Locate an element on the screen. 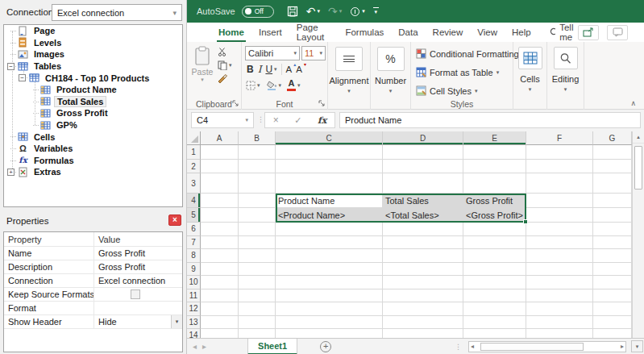  cell-styles-button: Cell Styles▾ is located at coordinates (447, 90).